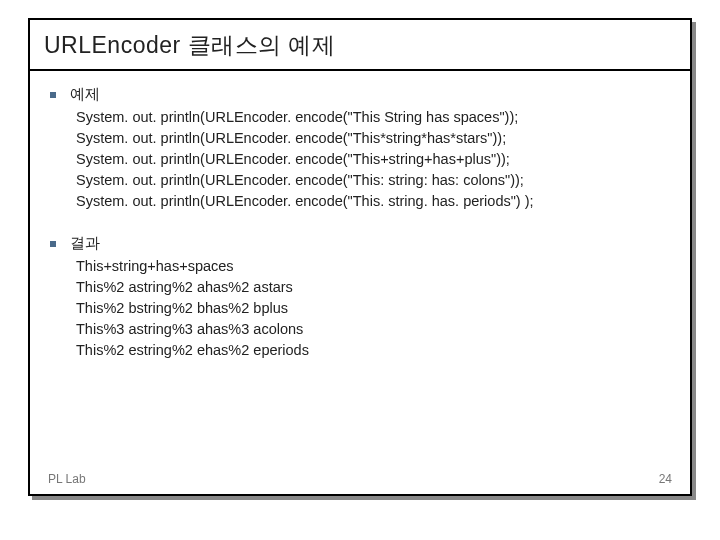 Image resolution: width=720 pixels, height=540 pixels. I want to click on result-line: This%2 estring%2 ehas%2 eperiods, so click(373, 350).